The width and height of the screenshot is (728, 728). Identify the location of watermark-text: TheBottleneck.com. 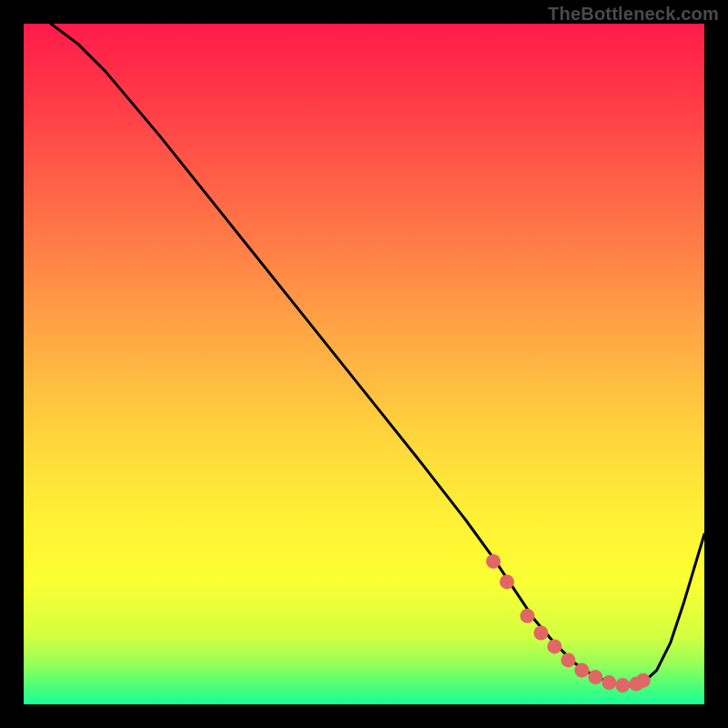
(633, 15).